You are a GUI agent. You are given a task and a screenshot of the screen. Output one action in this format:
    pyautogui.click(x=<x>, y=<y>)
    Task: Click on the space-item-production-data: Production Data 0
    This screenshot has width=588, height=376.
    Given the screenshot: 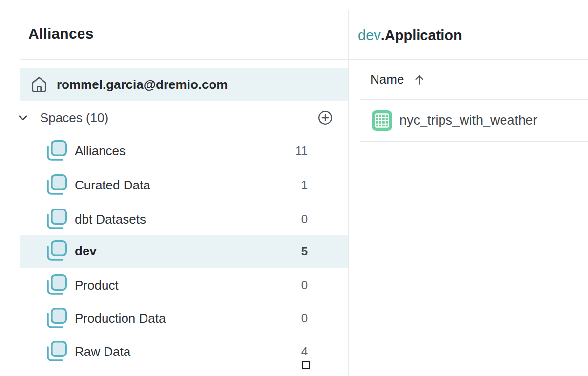 What is the action you would take?
    pyautogui.click(x=184, y=318)
    